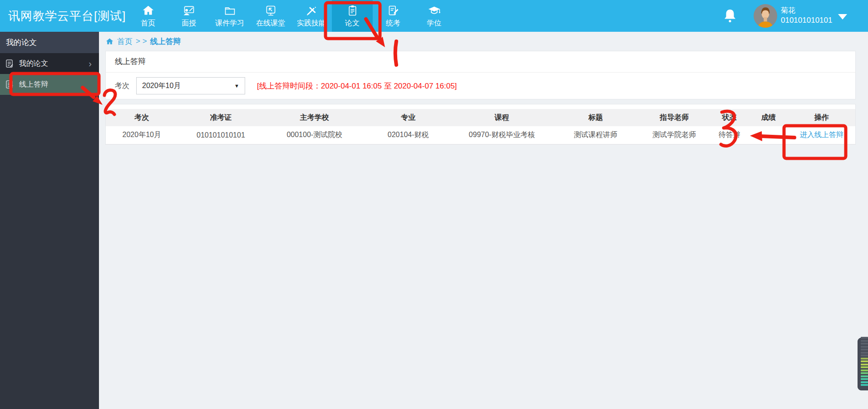 Image resolution: width=868 pixels, height=409 pixels. I want to click on defense-period-notice: [线上答辩时间段：2020-04-01 16:05 至 2020-04-07 1…, so click(357, 86).